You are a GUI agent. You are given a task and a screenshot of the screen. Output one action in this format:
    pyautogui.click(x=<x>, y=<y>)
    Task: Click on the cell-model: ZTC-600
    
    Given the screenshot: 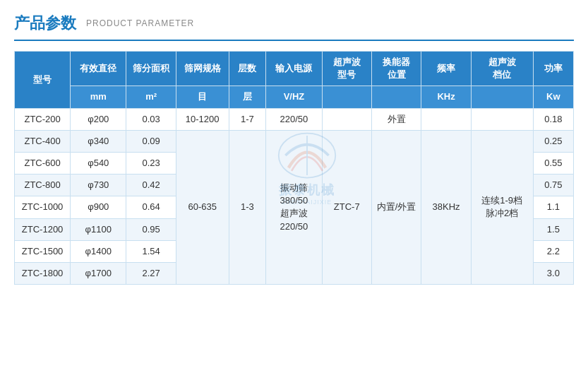 What is the action you would take?
    pyautogui.click(x=42, y=162)
    